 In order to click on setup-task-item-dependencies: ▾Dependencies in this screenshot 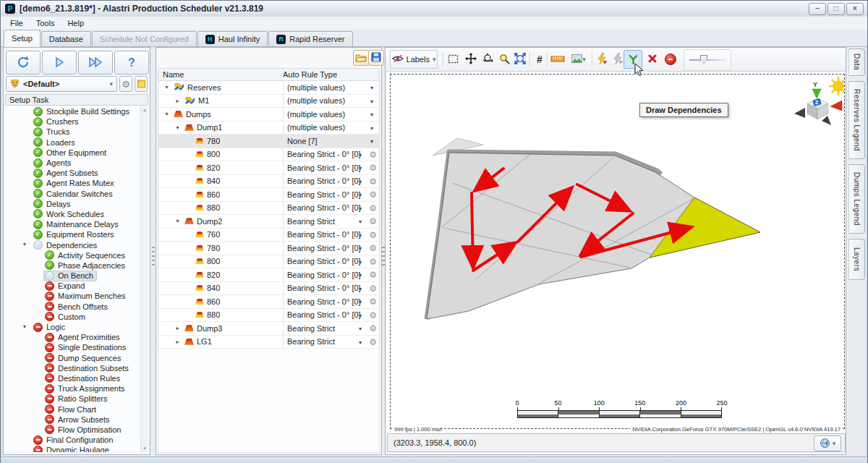, I will do `click(72, 245)`.